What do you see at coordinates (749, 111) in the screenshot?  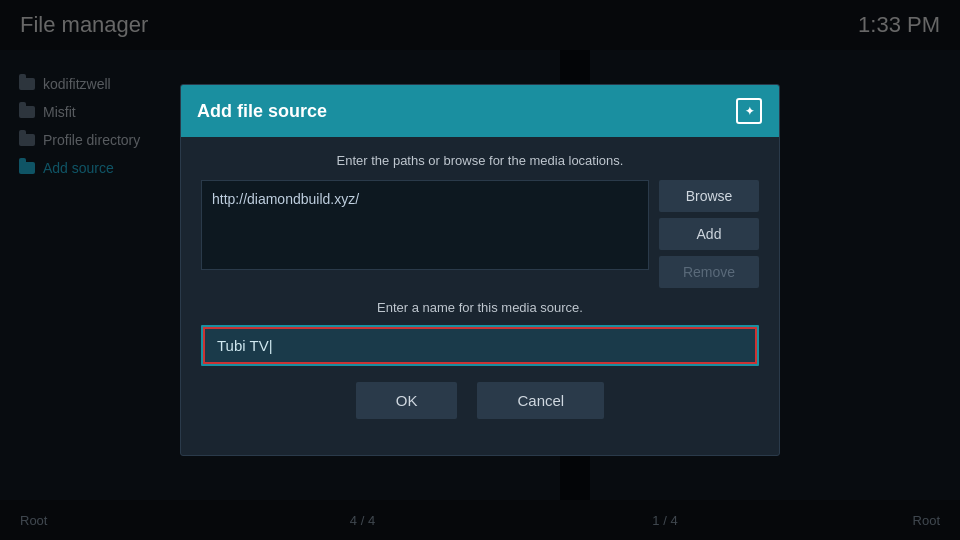 I see `kodi-logo: ✦` at bounding box center [749, 111].